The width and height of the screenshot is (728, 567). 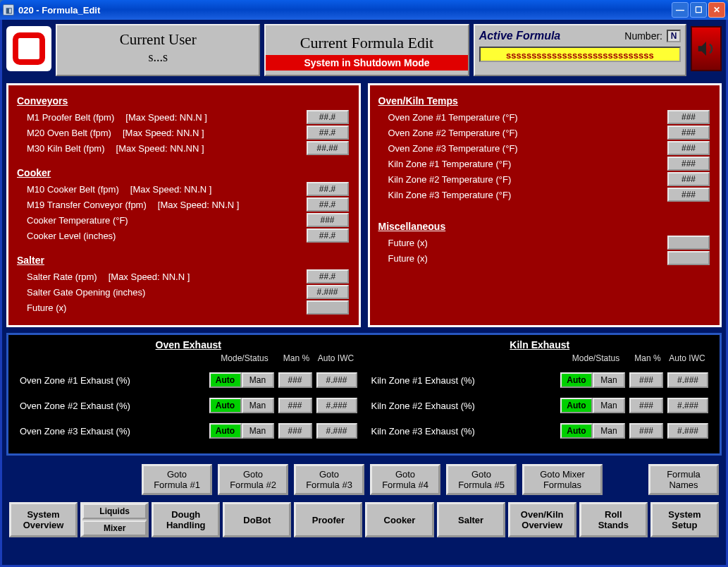 I want to click on logo-icon, so click(x=29, y=49).